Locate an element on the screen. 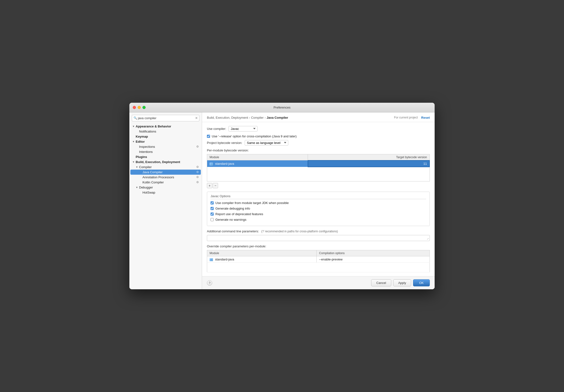  table-row: standard-java 11 is located at coordinates (318, 164).